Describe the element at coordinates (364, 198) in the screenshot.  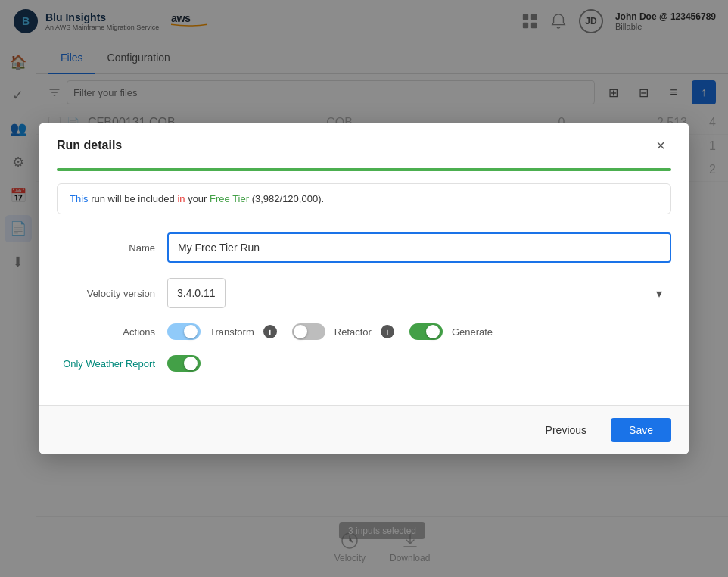
I see `info-box: This run will be included in your Free T…` at that location.